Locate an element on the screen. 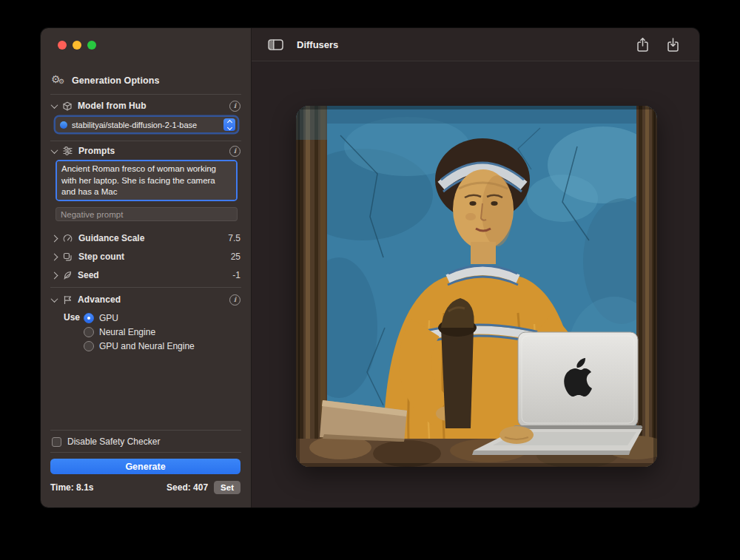 This screenshot has height=560, width=740. seed-label: Seed is located at coordinates (89, 275).